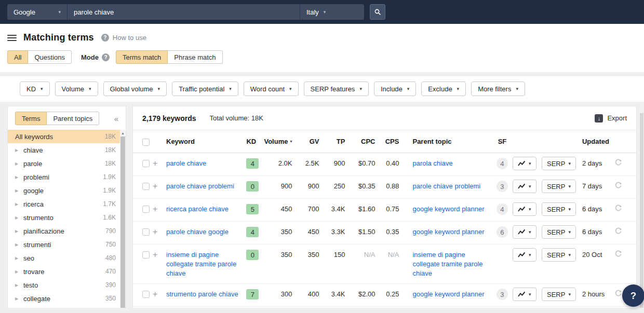 The width and height of the screenshot is (644, 313). I want to click on col-cpc: CPC, so click(365, 141).